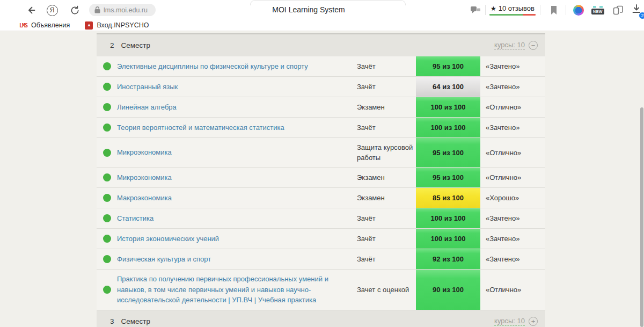 The image size is (644, 327). Describe the element at coordinates (641, 16) in the screenshot. I see `downloads-count-badge: 2` at that location.